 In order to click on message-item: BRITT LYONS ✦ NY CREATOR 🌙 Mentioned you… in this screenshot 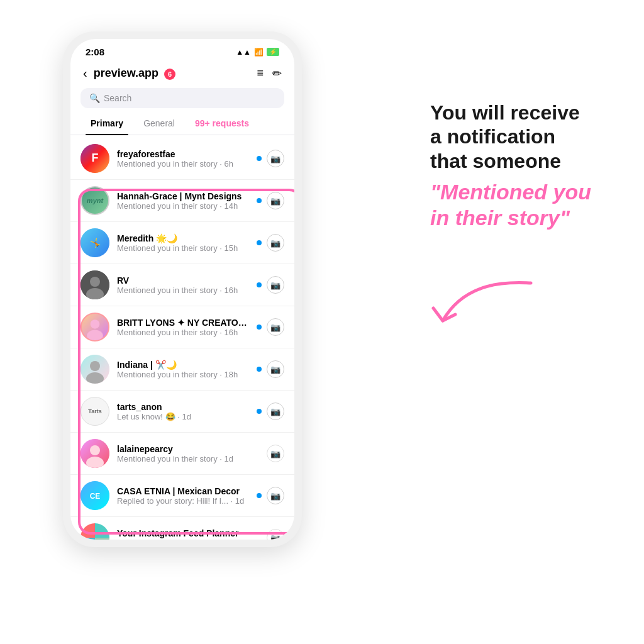, I will do `click(182, 327)`.